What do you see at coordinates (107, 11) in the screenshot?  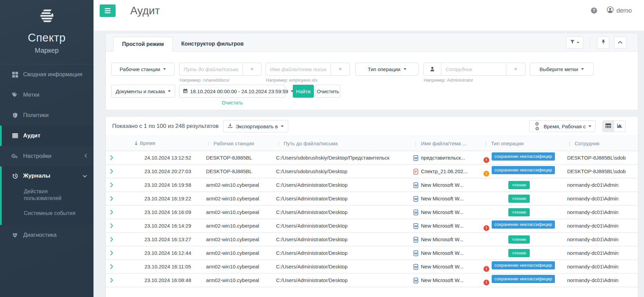 I see `sidebar-toggle-button` at bounding box center [107, 11].